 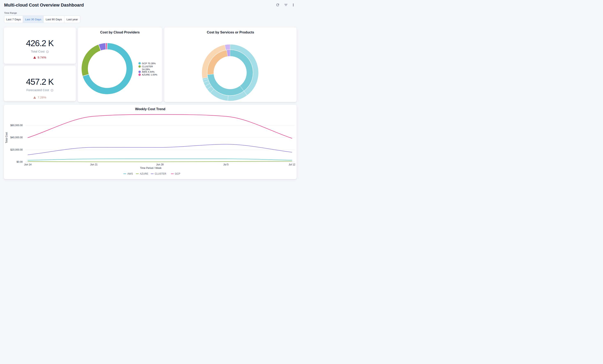 I want to click on svg-text: AWS 4.44%, so click(x=148, y=72).